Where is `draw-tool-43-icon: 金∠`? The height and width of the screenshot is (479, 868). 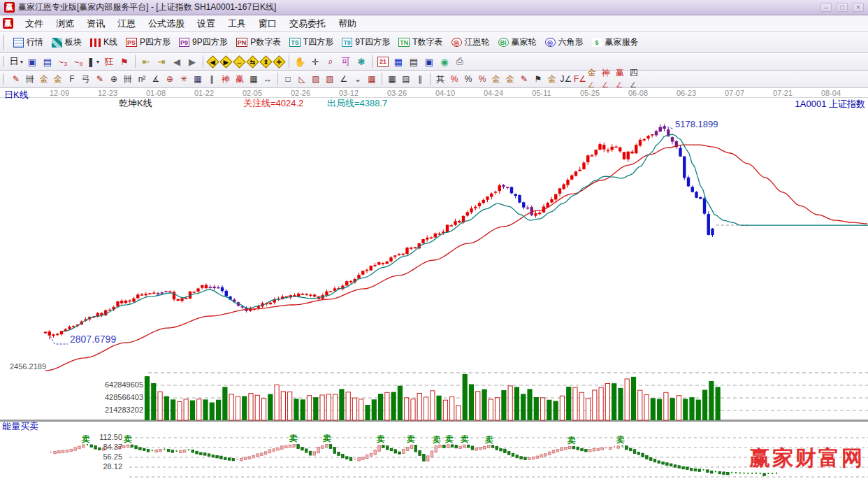
draw-tool-43-icon: 金∠ is located at coordinates (594, 80).